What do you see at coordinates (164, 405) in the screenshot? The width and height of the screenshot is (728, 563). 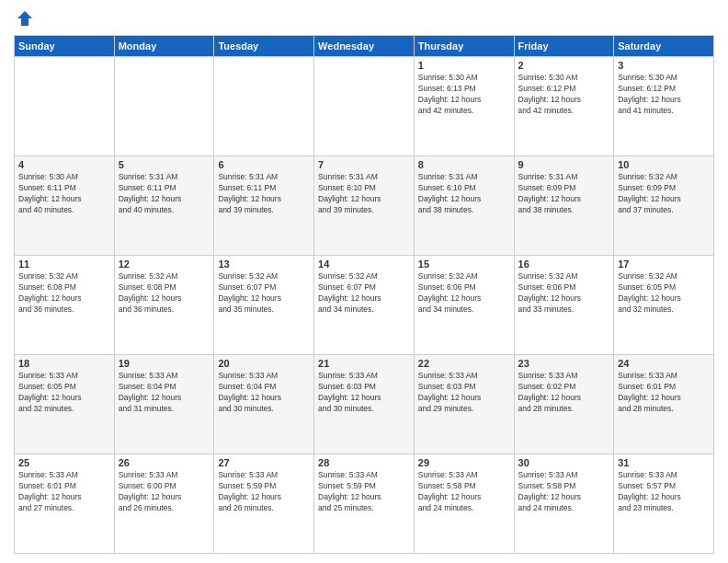 I see `calendar-cell: 19Sunrise: 5:33 AM Sunset: 6:04 PM Dayli…` at bounding box center [164, 405].